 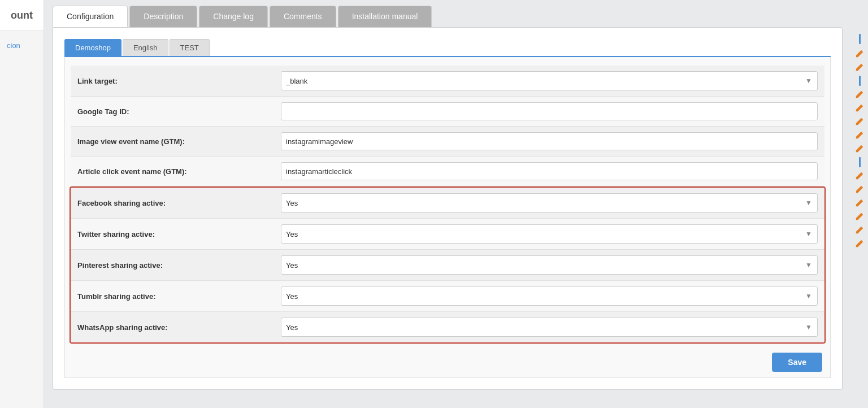 I want to click on sidebar-title: ount, so click(x=21, y=16).